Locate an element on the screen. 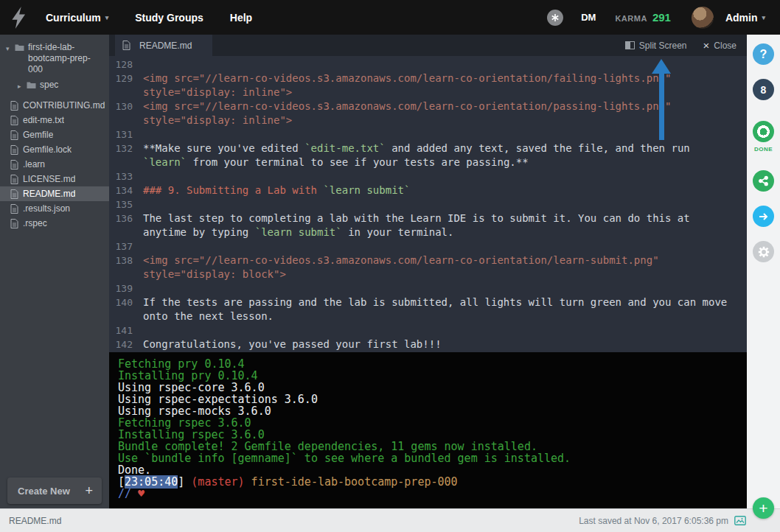  share-button is located at coordinates (764, 181).